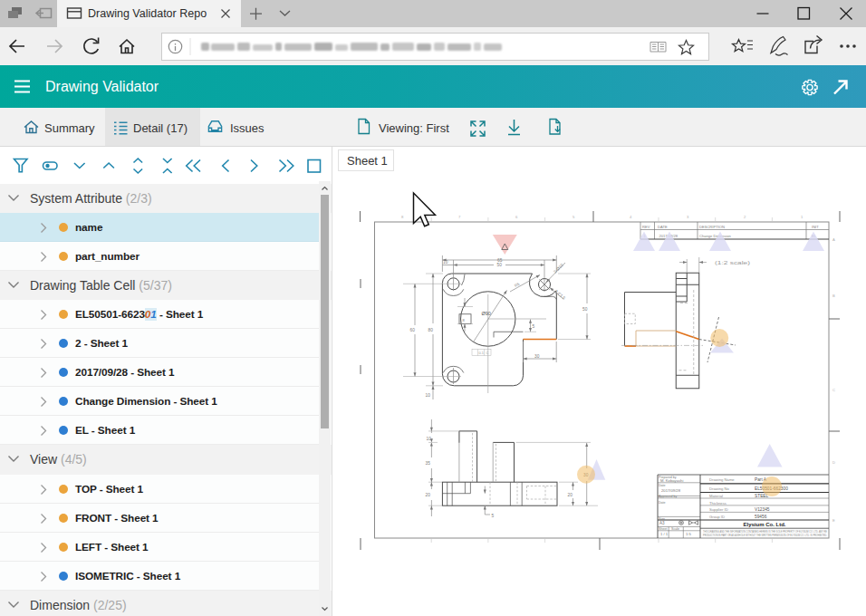 The width and height of the screenshot is (866, 616). What do you see at coordinates (833, 295) in the screenshot?
I see `svg-text: B` at bounding box center [833, 295].